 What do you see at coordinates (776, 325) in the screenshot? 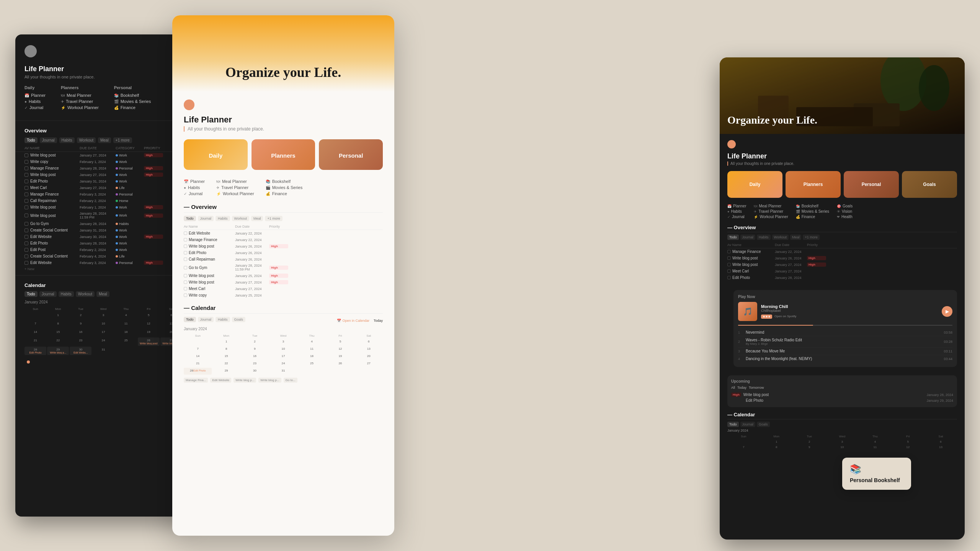
I see `progress-fill` at bounding box center [776, 325].